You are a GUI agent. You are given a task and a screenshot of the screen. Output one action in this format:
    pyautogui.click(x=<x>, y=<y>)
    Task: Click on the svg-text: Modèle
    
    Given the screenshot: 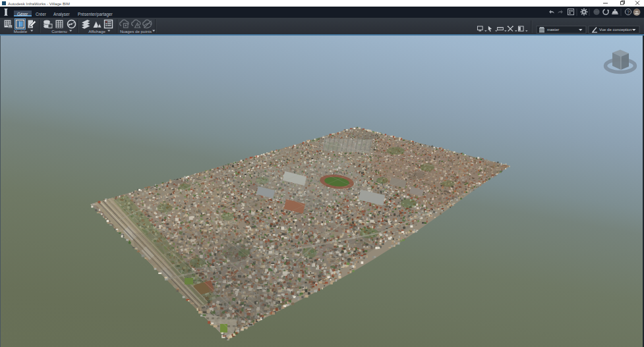 What is the action you would take?
    pyautogui.click(x=21, y=32)
    